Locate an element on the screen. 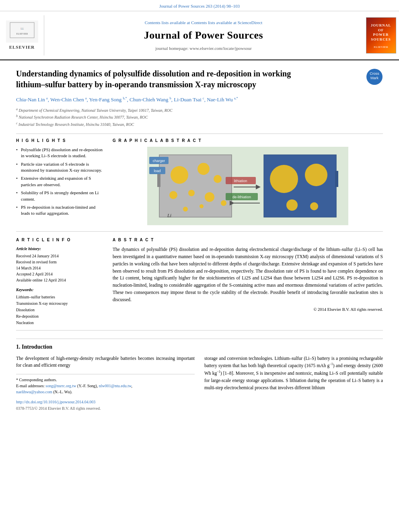 The height and width of the screenshot is (532, 399). journal-reference-bar: Journal of Power Sources 263 (2014) 98–1… is located at coordinates (200, 6).